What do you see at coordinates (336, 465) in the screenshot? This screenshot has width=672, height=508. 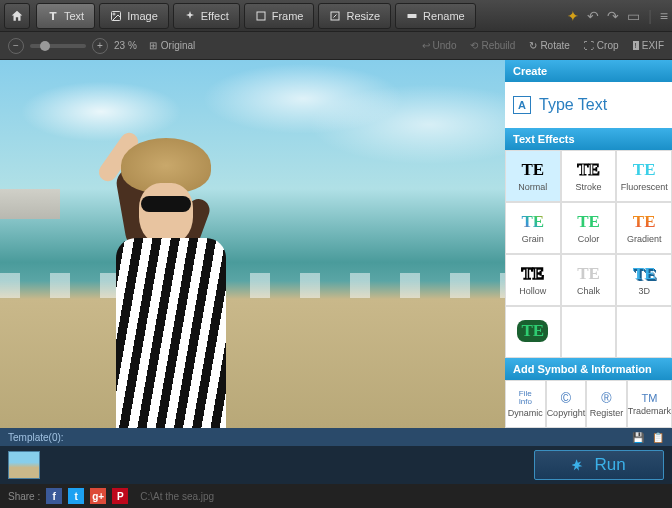 I see `thumbnail-bar: Run` at bounding box center [336, 465].